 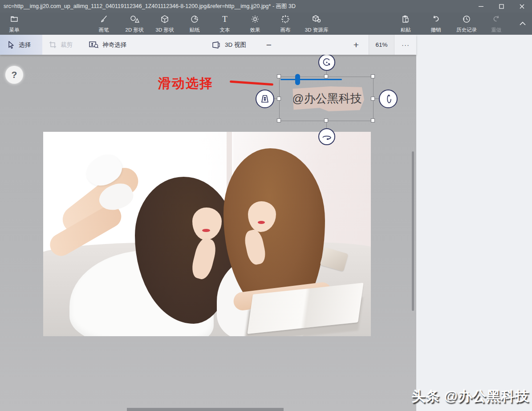 What do you see at coordinates (15, 24) in the screenshot?
I see `menu-button: 菜单` at bounding box center [15, 24].